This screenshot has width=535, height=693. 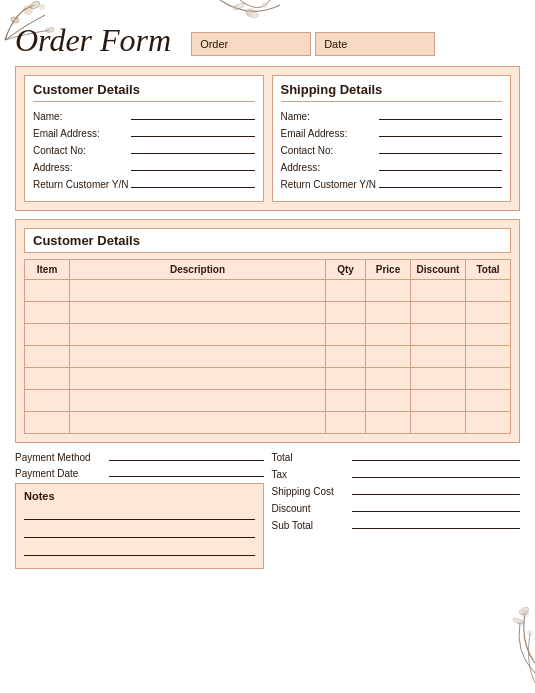 I want to click on shipping-contact-label: Contact No:, so click(x=328, y=150).